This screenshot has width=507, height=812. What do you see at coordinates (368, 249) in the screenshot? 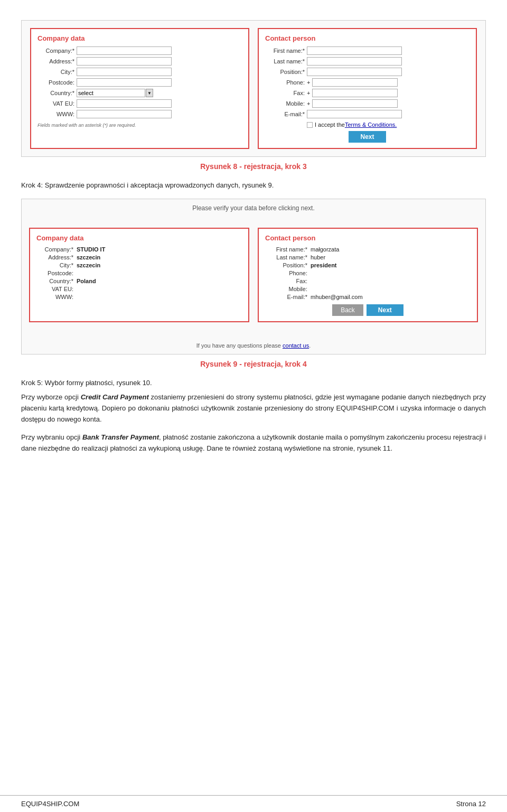
I see `contact-verify-firstname: First name:* małgorzata` at bounding box center [368, 249].